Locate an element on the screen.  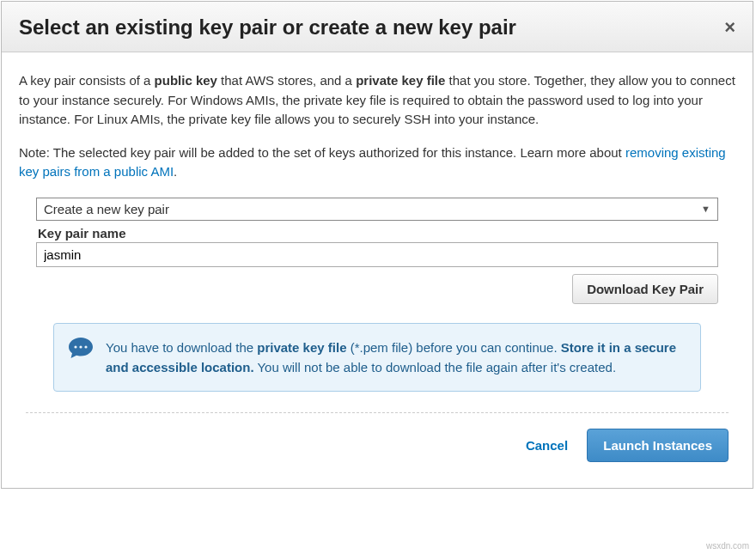
info-part3: You will not be able to download the fil… is located at coordinates (435, 368).